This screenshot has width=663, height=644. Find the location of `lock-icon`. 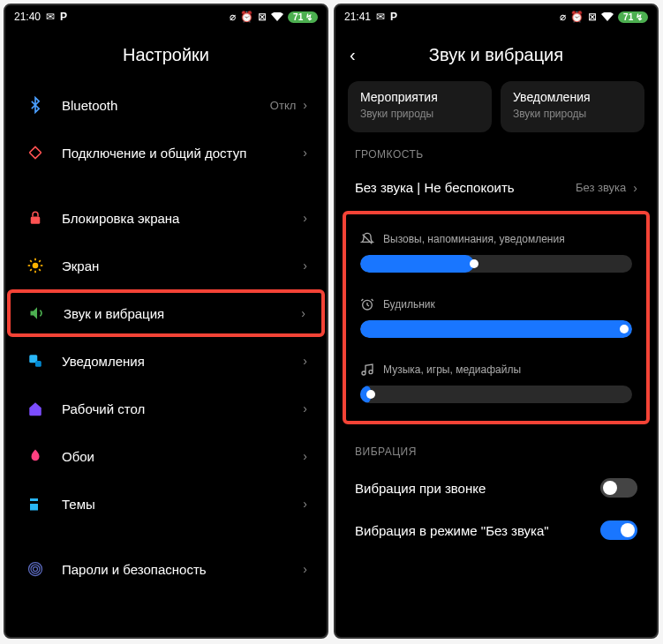

lock-icon is located at coordinates (35, 218).